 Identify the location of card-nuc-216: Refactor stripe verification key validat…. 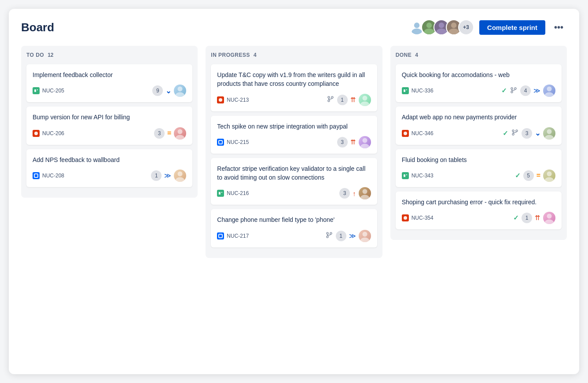
(294, 181).